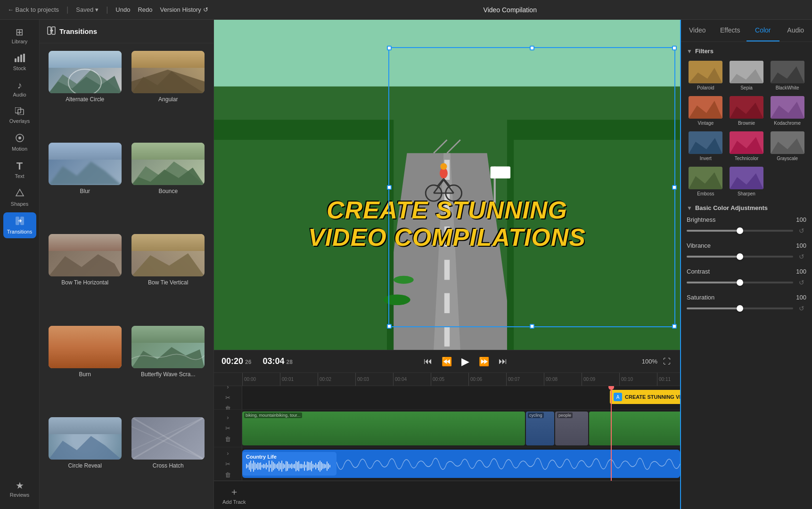 The height and width of the screenshot is (509, 812). I want to click on brightness-slider, so click(740, 231).